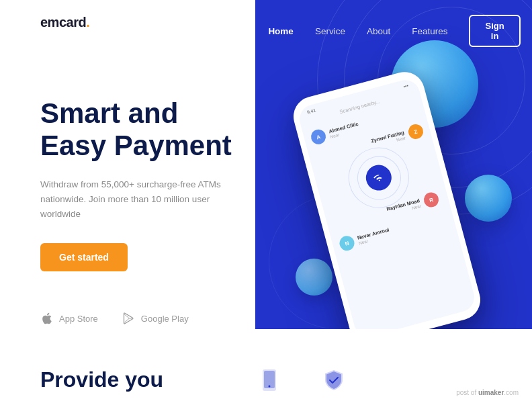 Image resolution: width=532 pixels, height=403 pixels. I want to click on contact-avatar-3: N, so click(347, 243).